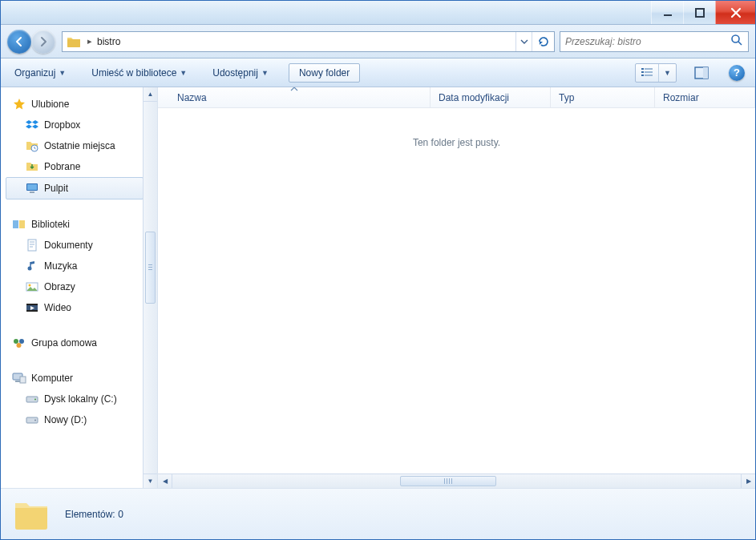 Image resolution: width=756 pixels, height=540 pixels. What do you see at coordinates (543, 42) in the screenshot?
I see `refresh-button` at bounding box center [543, 42].